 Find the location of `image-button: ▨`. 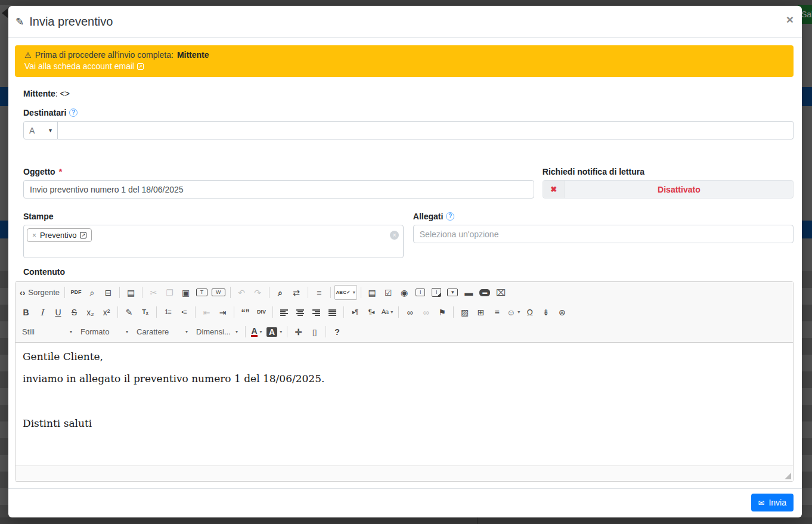

image-button: ▨ is located at coordinates (465, 312).